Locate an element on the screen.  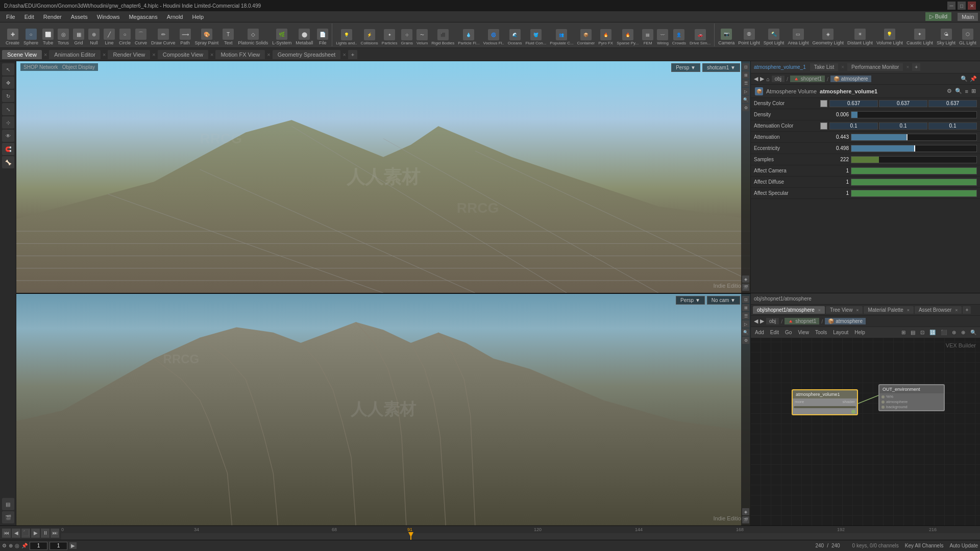
tab-add-new: + is located at coordinates (916, 67).